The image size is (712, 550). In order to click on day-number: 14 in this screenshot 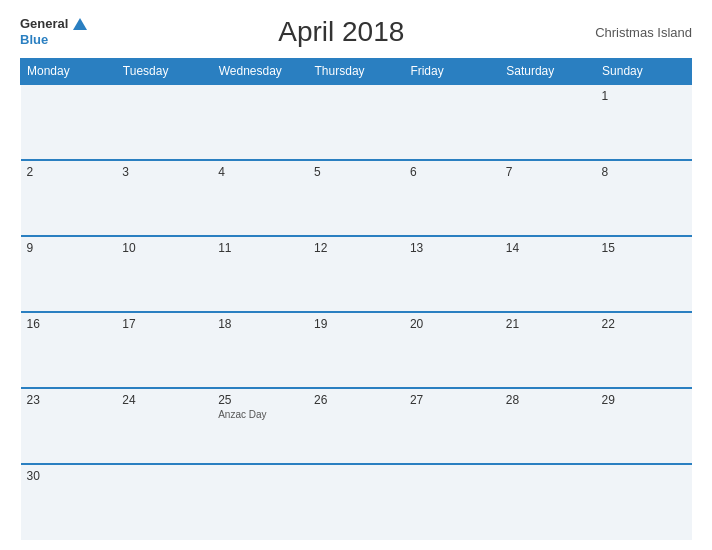, I will do `click(548, 248)`.